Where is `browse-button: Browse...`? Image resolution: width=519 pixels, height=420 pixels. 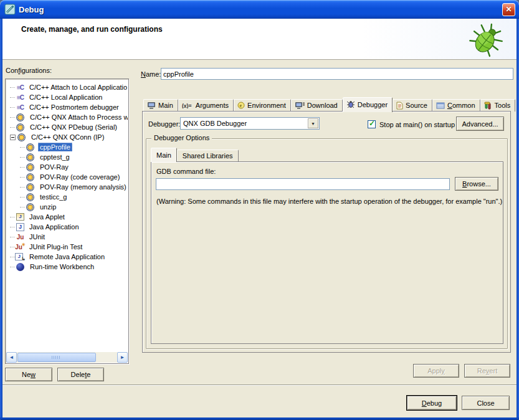 browse-button: Browse... is located at coordinates (477, 184).